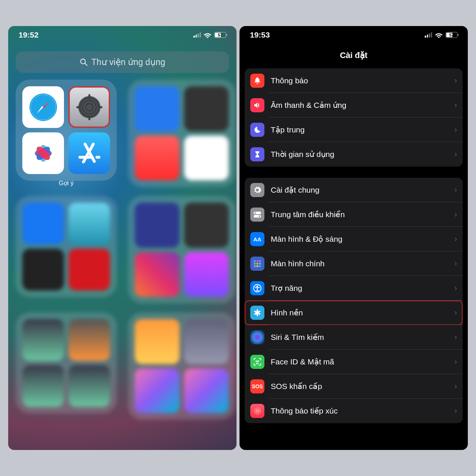 The image size is (476, 476). I want to click on row-homescreen: Màn hình chính ›, so click(354, 264).